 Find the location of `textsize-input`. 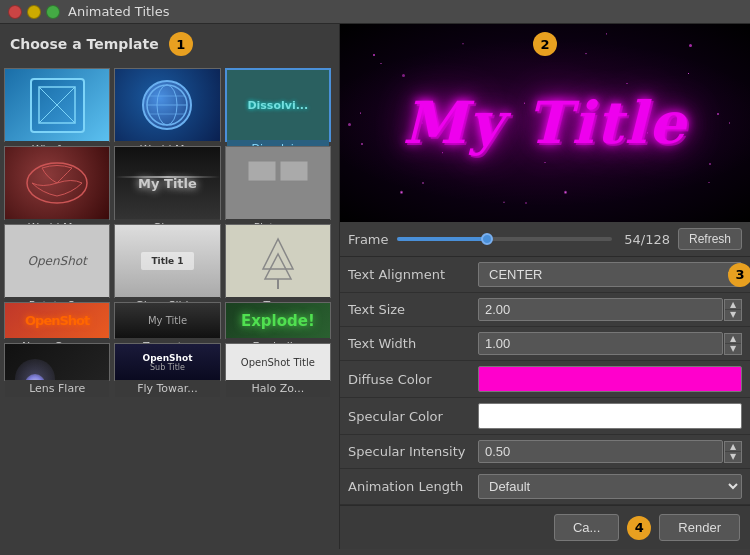

textsize-input is located at coordinates (600, 310).